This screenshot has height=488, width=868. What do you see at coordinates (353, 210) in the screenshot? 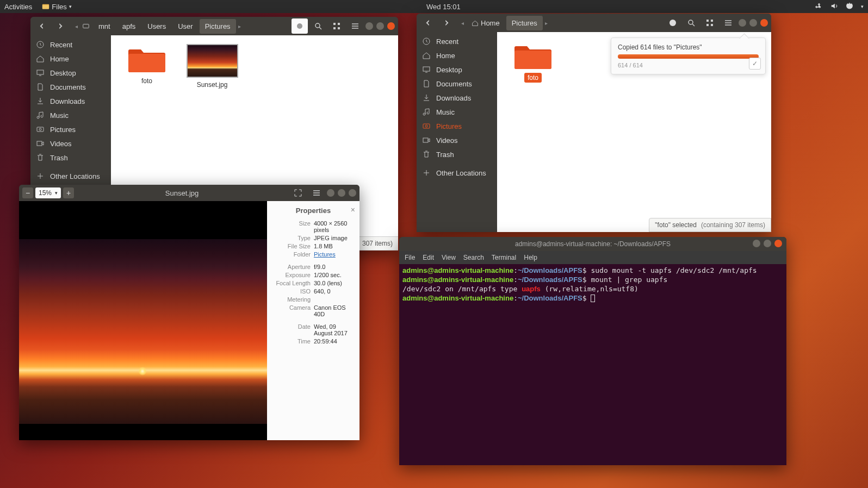
I see `close-panel-button: ×` at bounding box center [353, 210].